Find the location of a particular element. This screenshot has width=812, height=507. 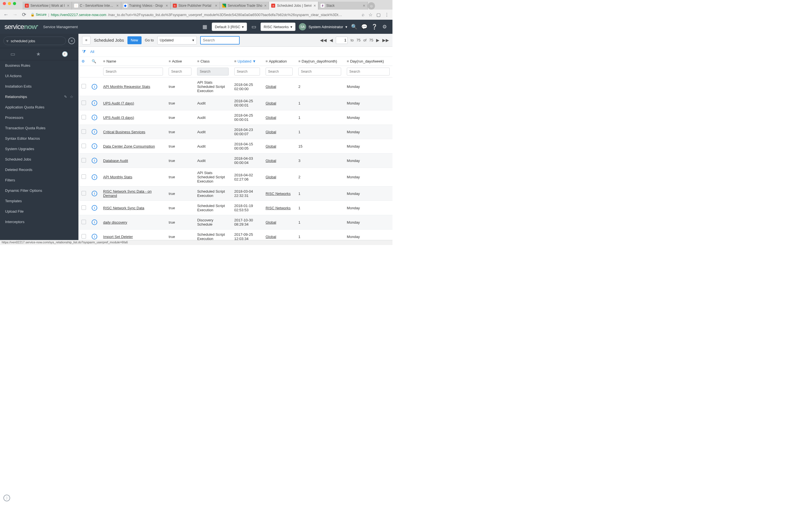

update-set-picker: Default 3 [RISC▾ is located at coordinates (230, 27).